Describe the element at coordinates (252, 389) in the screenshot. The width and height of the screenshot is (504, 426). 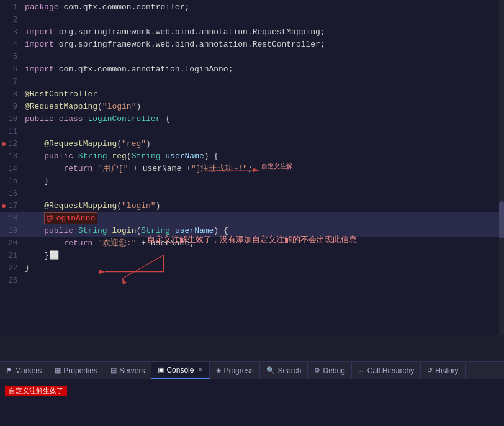
I see `output-line-1: 自定义注解生效了` at that location.